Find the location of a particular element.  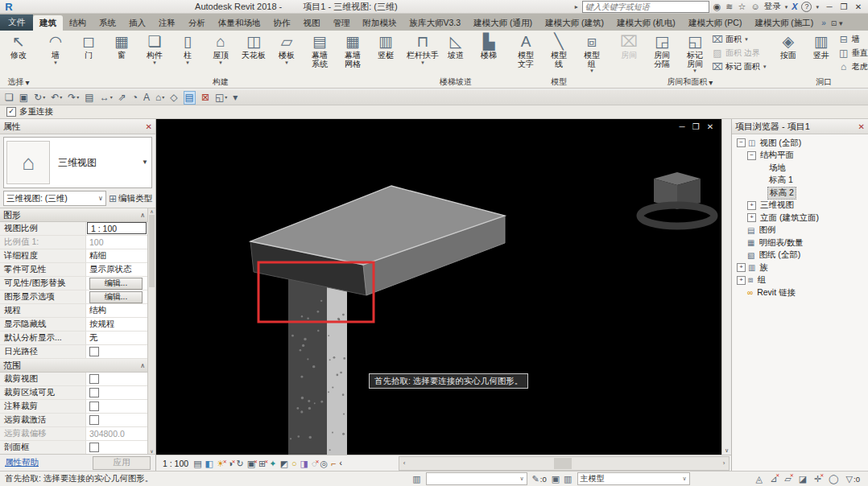

ribbon-tab-14: 建模大师 (机电) is located at coordinates (646, 23).